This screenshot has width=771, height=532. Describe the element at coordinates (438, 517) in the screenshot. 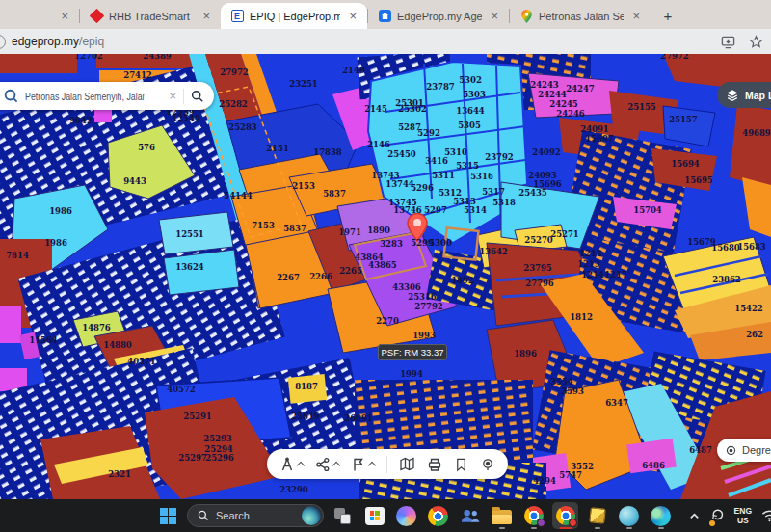

I see `chrome-icon` at that location.